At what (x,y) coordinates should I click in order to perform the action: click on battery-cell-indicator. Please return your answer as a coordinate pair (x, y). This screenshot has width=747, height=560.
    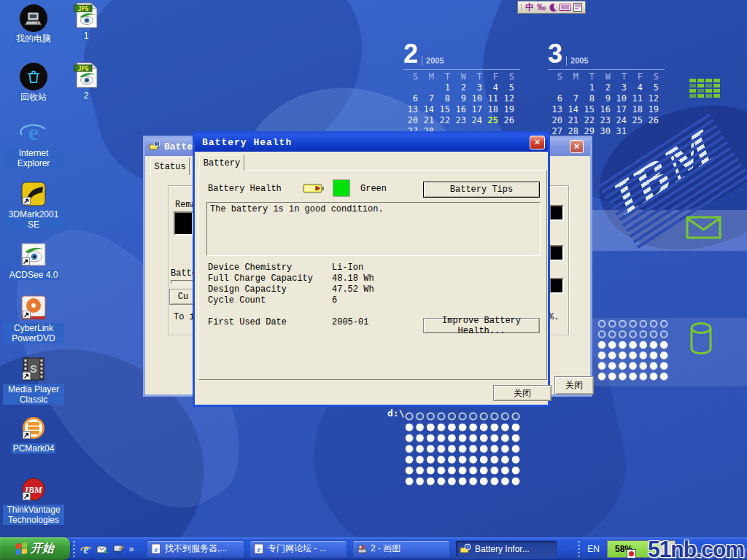
    Looking at the image, I should click on (557, 213).